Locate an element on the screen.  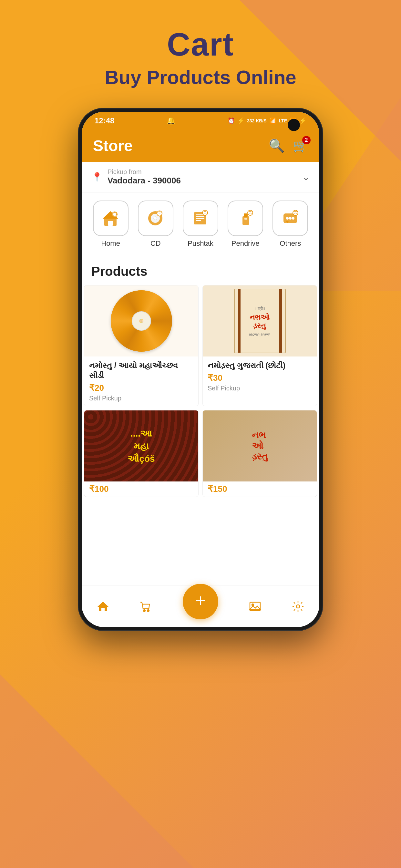
pickup-label: Pickup from is located at coordinates (144, 172).